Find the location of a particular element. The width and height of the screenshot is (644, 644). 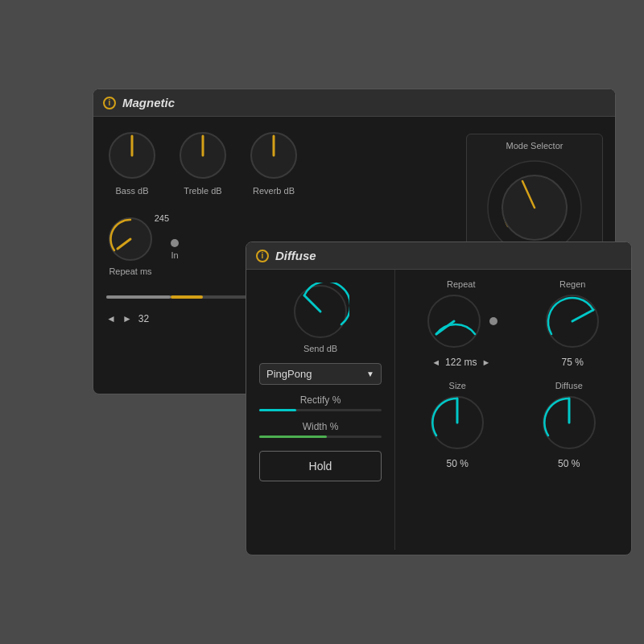

transport-num: 32 is located at coordinates (143, 319).